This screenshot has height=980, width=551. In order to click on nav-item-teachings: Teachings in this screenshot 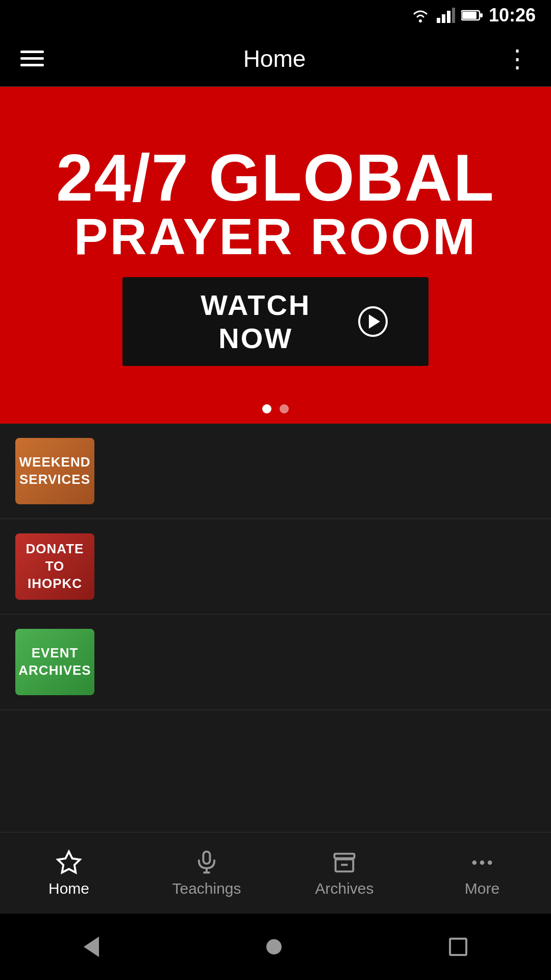, I will do `click(207, 873)`.